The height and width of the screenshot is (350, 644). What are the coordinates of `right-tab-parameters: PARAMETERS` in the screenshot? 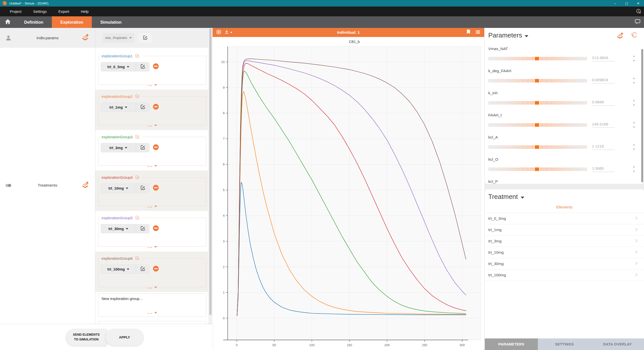 It's located at (511, 344).